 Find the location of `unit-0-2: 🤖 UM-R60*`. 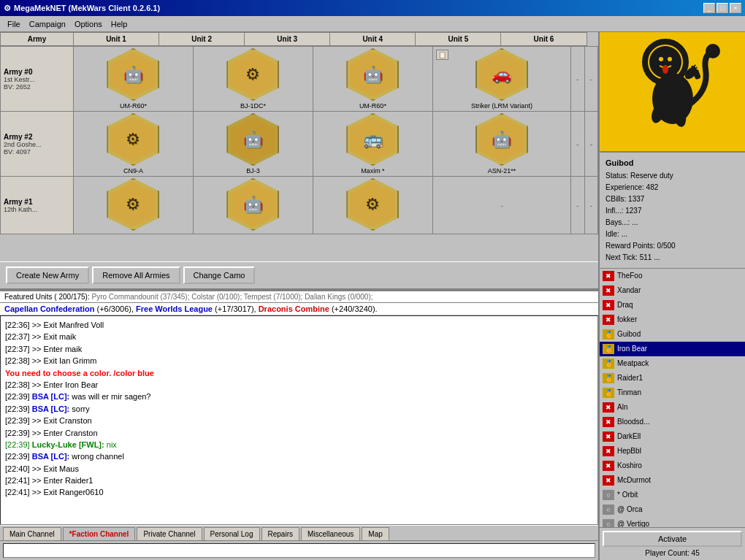

unit-0-2: 🤖 UM-R60* is located at coordinates (372, 79).